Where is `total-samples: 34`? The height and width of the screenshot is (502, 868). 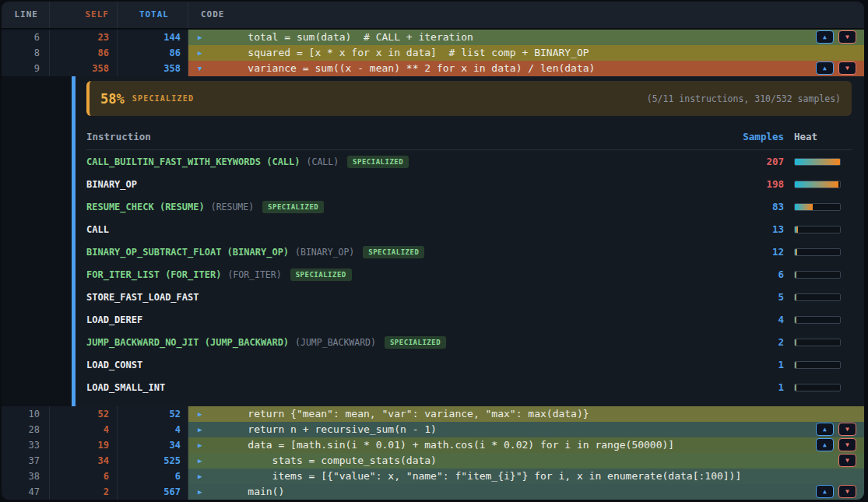
total-samples: 34 is located at coordinates (153, 445).